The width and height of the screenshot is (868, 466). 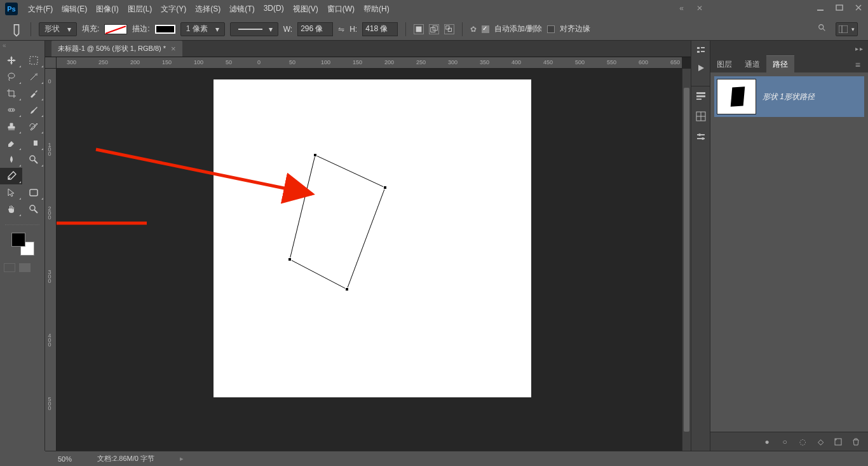 What do you see at coordinates (11, 60) in the screenshot?
I see `move-tool` at bounding box center [11, 60].